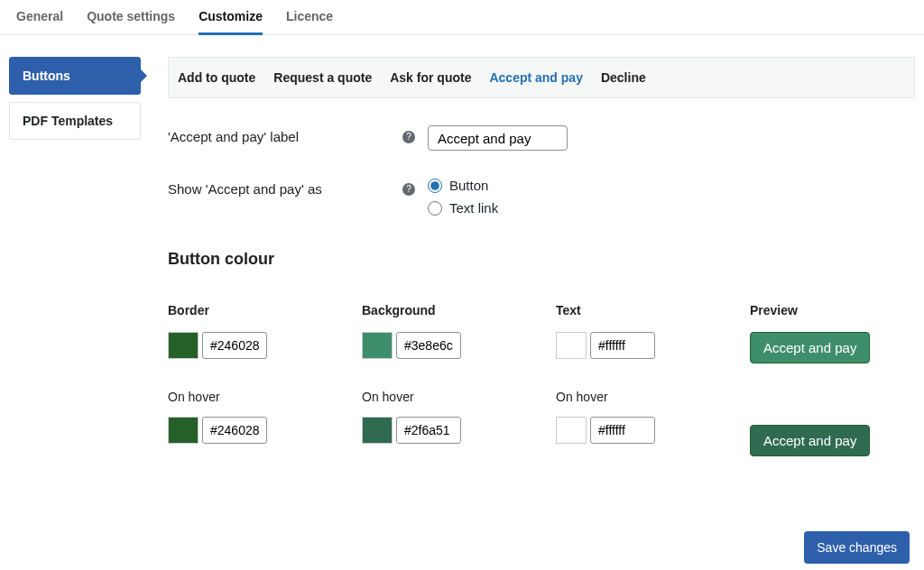 Image resolution: width=924 pixels, height=570 pixels. I want to click on border-hover-label: On hover, so click(265, 397).